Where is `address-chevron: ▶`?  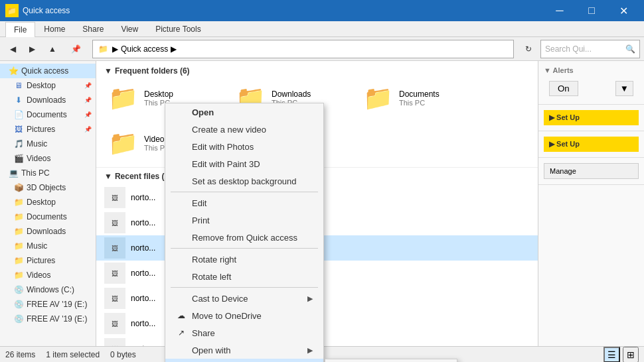
address-chevron: ▶ is located at coordinates (174, 49).